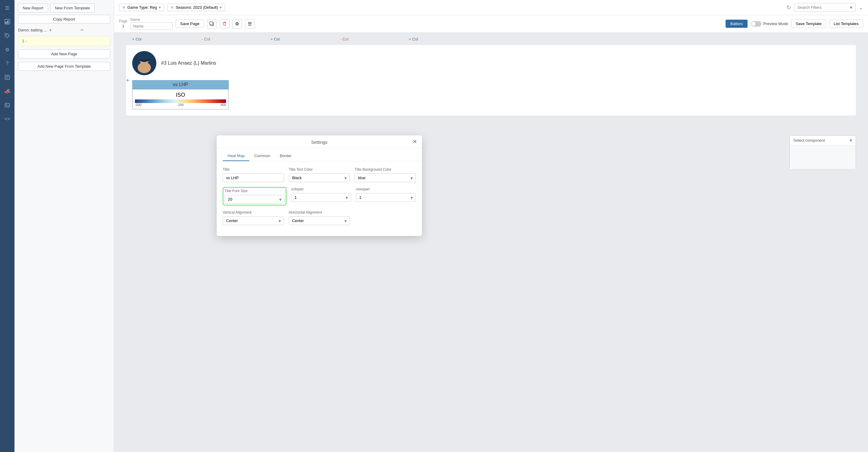 The height and width of the screenshot is (452, 868). Describe the element at coordinates (823, 140) in the screenshot. I see `select-component-header: Select component ▾` at that location.